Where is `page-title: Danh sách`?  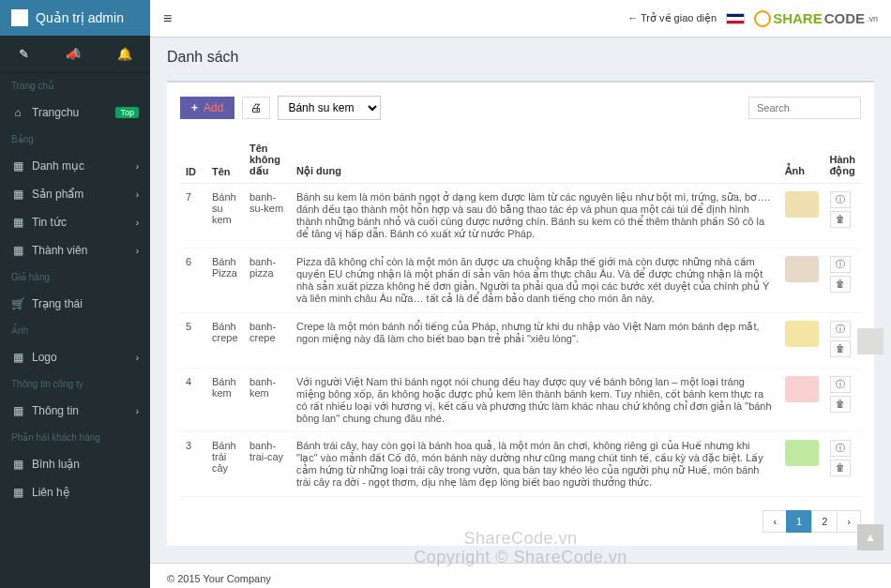 page-title: Danh sách is located at coordinates (521, 57).